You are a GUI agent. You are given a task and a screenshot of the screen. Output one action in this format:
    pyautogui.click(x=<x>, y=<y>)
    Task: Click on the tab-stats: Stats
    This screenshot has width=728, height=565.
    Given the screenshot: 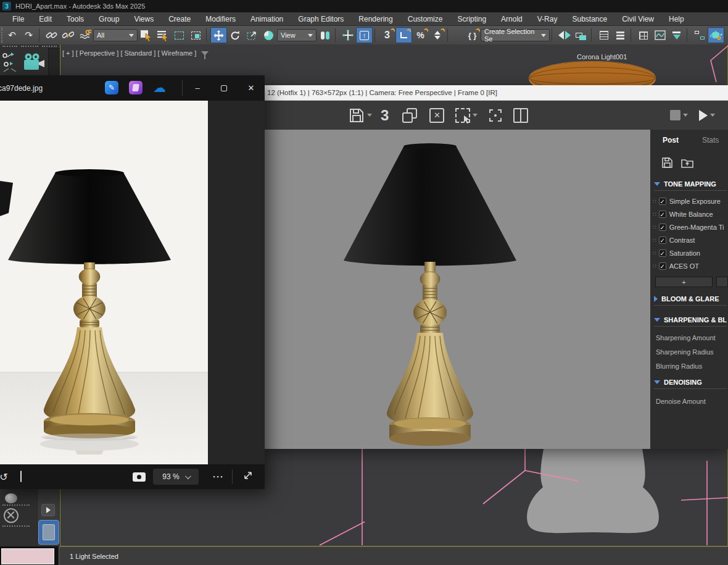 What is the action you would take?
    pyautogui.click(x=711, y=140)
    